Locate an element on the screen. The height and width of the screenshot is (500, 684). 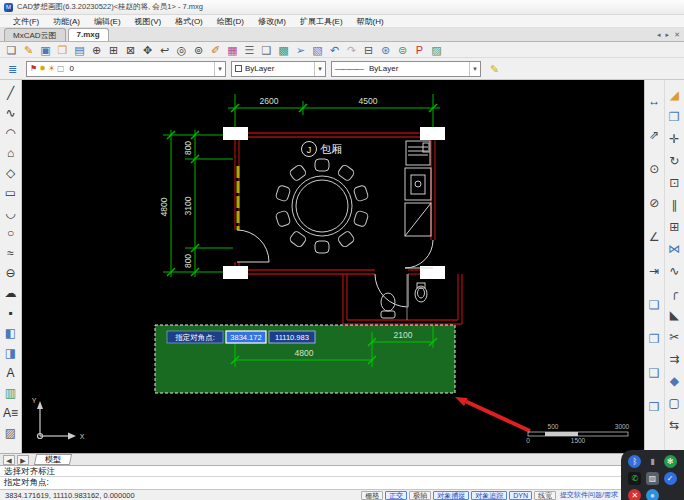
redline-icon: ✐ is located at coordinates (216, 50).